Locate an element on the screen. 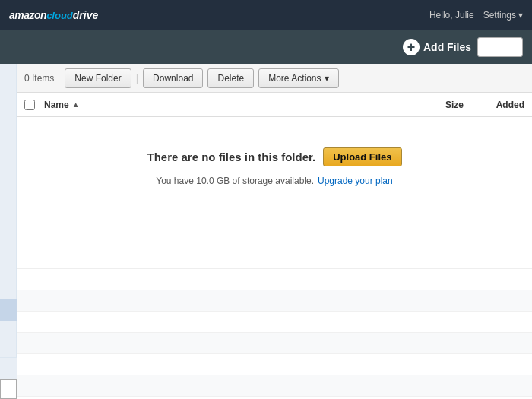  empty-folder-message: There are no files in this folder. Uploa… is located at coordinates (274, 157).